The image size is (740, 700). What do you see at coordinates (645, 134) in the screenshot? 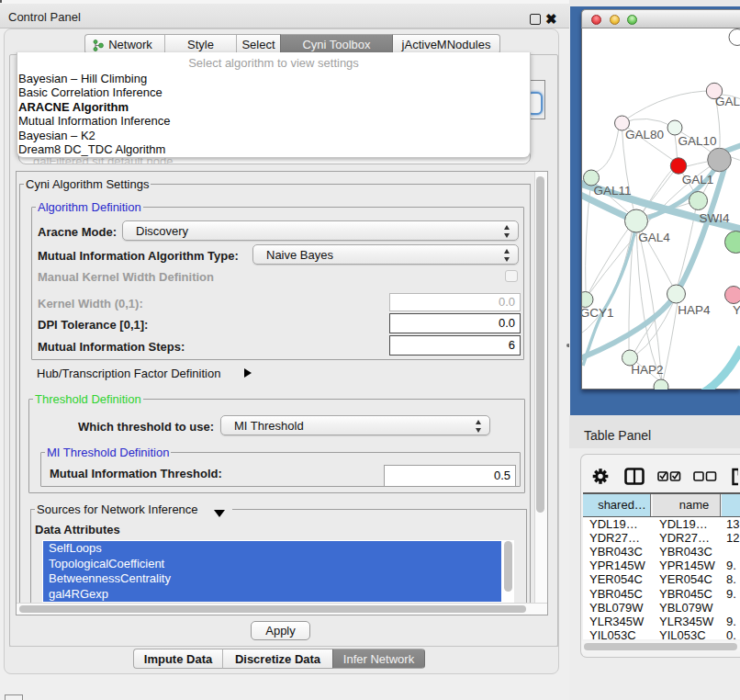
I see `svg-text: GAL80` at bounding box center [645, 134].